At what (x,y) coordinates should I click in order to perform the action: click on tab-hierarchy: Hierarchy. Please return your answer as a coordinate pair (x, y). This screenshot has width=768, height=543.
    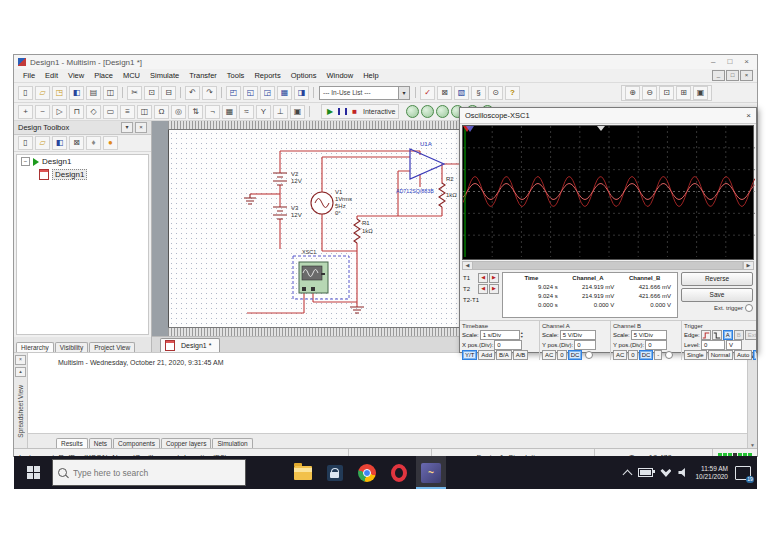
    Looking at the image, I should click on (35, 347).